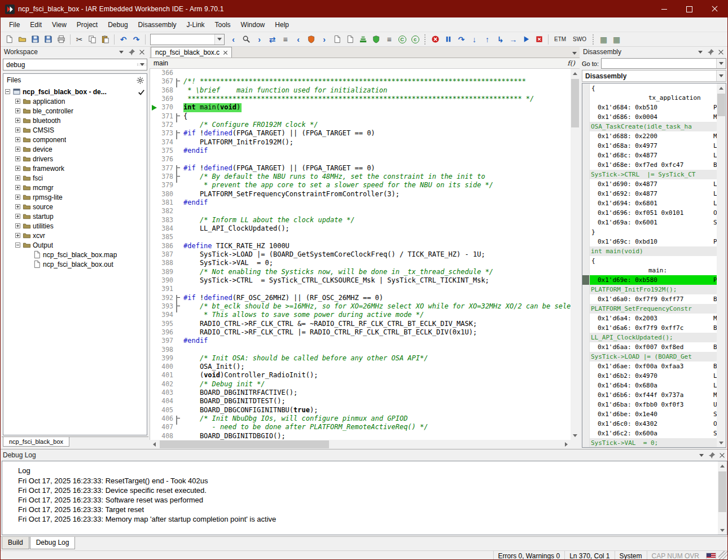  What do you see at coordinates (282, 25) in the screenshot?
I see `menu-help: Help` at bounding box center [282, 25].